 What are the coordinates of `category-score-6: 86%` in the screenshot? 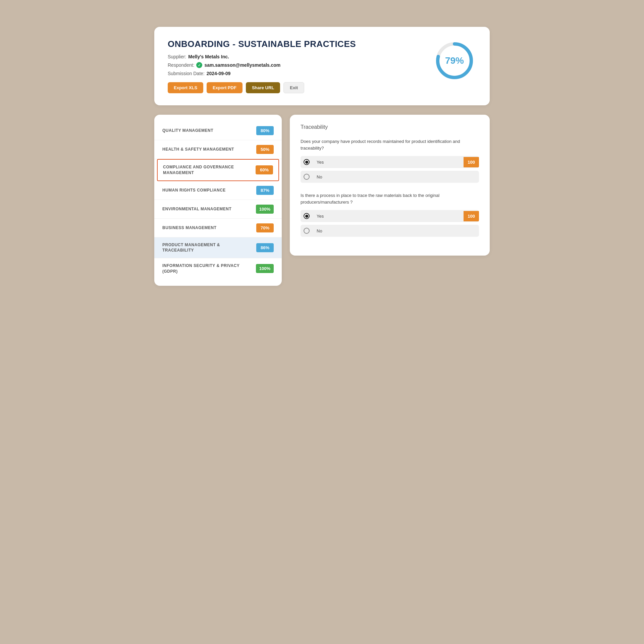 It's located at (265, 248).